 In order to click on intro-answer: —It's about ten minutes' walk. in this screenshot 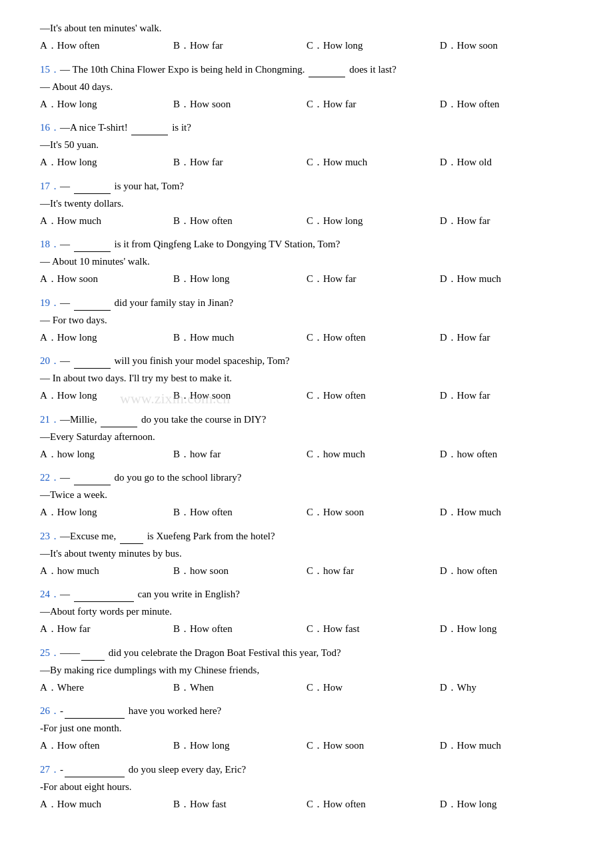, I will do `click(306, 28)`.